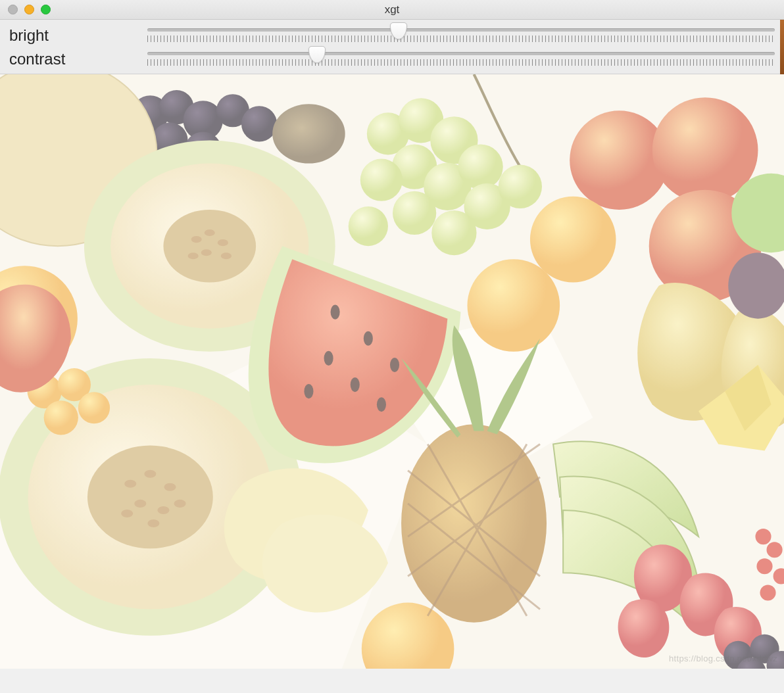  What do you see at coordinates (461, 54) in the screenshot?
I see `contrast-slider-track` at bounding box center [461, 54].